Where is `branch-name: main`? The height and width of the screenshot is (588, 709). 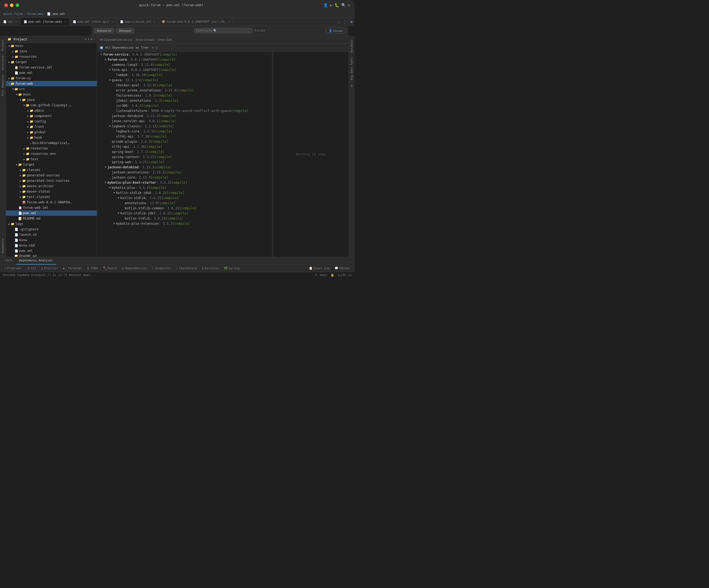 branch-name: main is located at coordinates (324, 275).